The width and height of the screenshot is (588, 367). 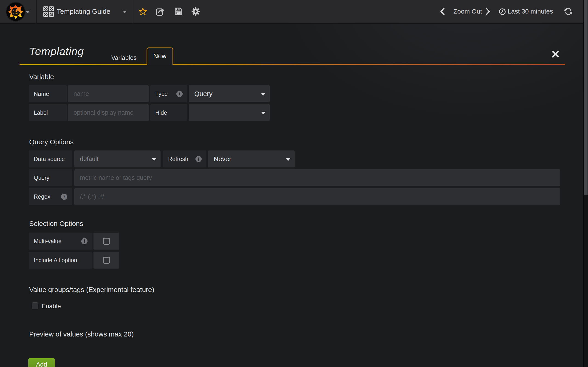 I want to click on datasource-label: Data source, so click(x=50, y=159).